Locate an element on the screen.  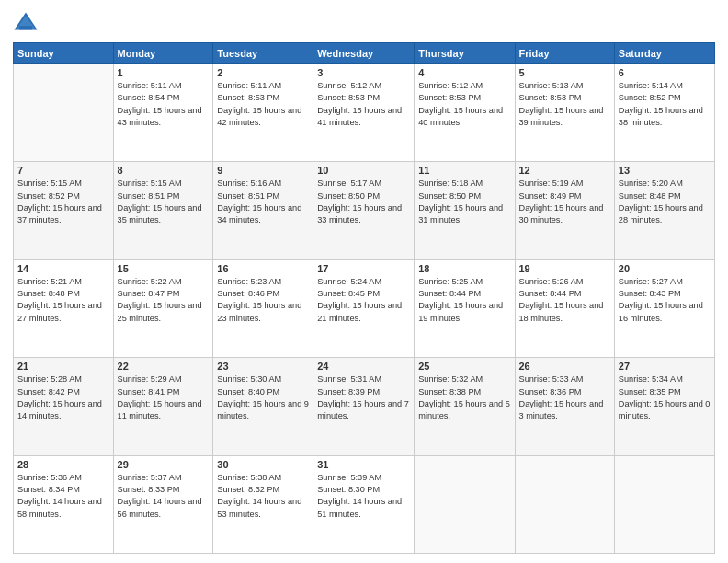
calendar-cell: 19 Sunrise: 5:26 AMSunset: 8:44 PMDaylig… is located at coordinates (564, 308).